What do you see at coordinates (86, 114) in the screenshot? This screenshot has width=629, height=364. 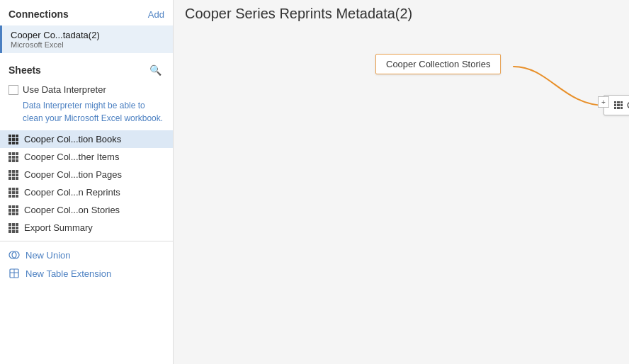 I see `interpreter-desc: Data Interpreter might be able to clean …` at bounding box center [86, 114].